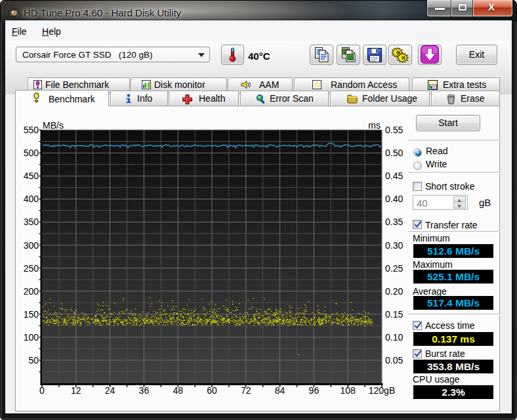 Image resolution: width=517 pixels, height=420 pixels. What do you see at coordinates (394, 314) in the screenshot?
I see `svg-text: 0.15` at bounding box center [394, 314].